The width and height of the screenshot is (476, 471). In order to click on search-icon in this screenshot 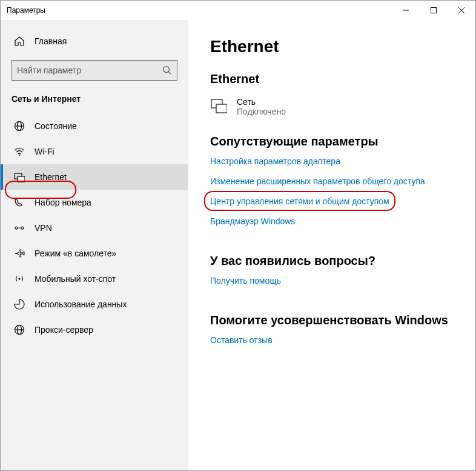, I will do `click(167, 70)`.